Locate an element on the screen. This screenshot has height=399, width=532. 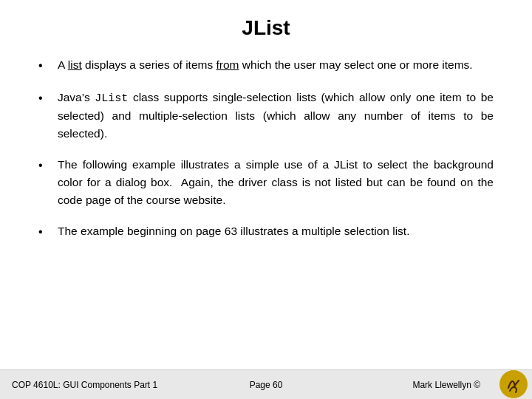
underline-from: from is located at coordinates (228, 65).